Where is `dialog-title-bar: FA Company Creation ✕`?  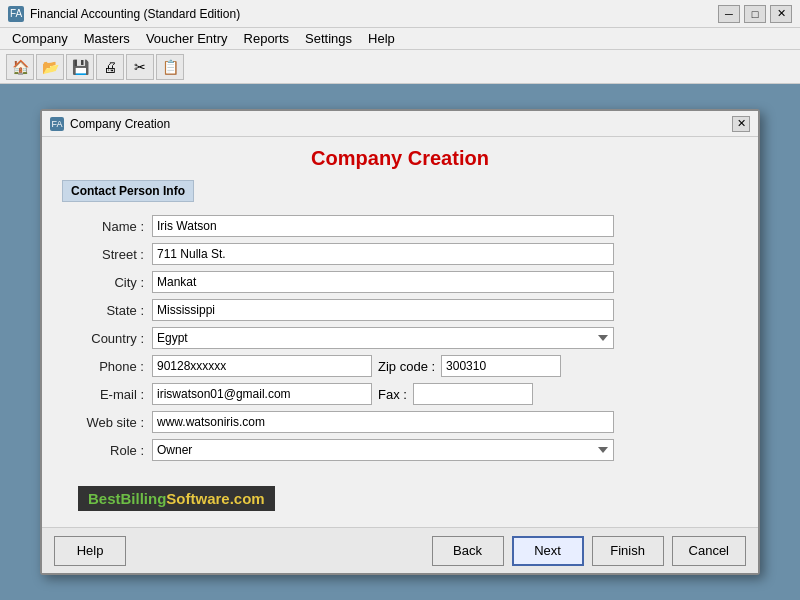 dialog-title-bar: FA Company Creation ✕ is located at coordinates (400, 124).